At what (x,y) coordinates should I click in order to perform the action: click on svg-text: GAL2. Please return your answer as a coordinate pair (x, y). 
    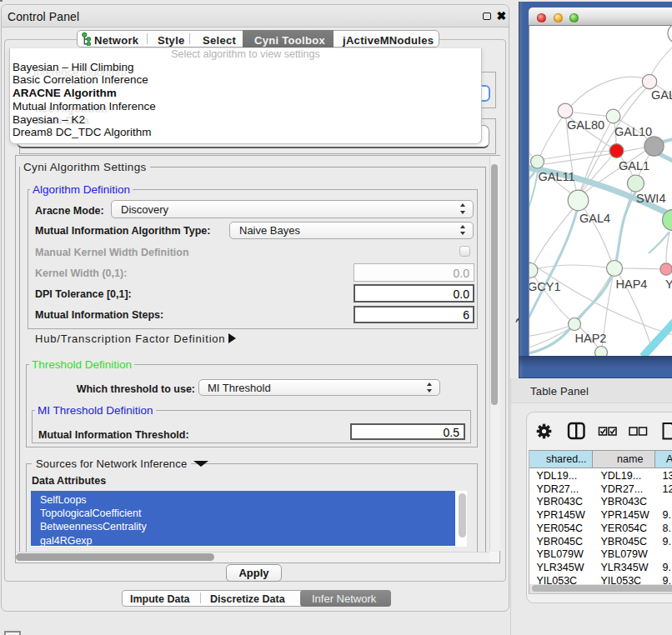
    Looking at the image, I should click on (662, 95).